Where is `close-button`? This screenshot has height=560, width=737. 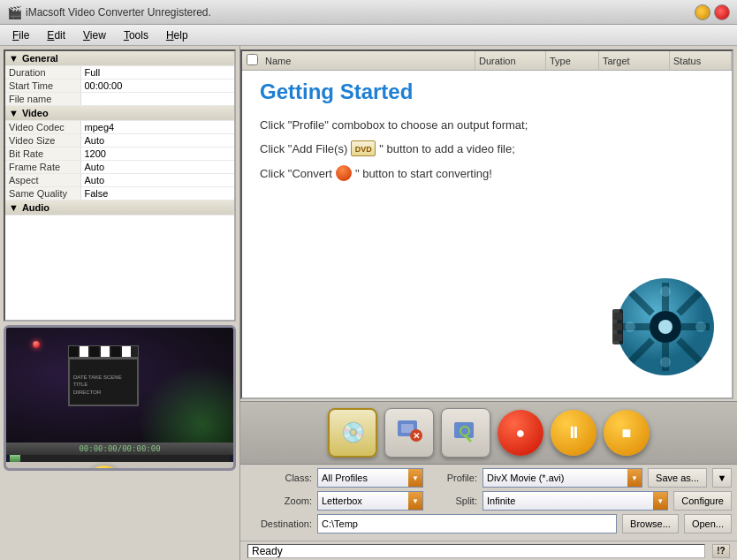
close-button is located at coordinates (722, 12).